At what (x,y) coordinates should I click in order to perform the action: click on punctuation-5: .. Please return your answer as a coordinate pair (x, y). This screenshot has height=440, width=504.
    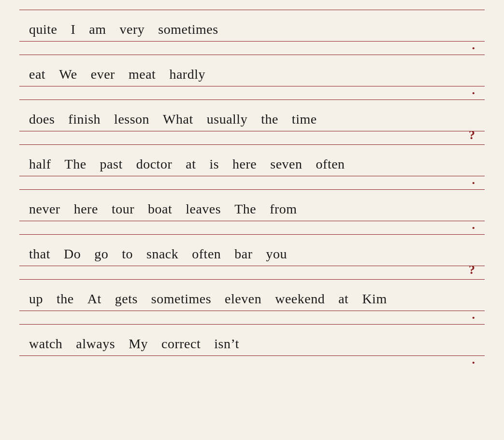
    Looking at the image, I should click on (474, 225).